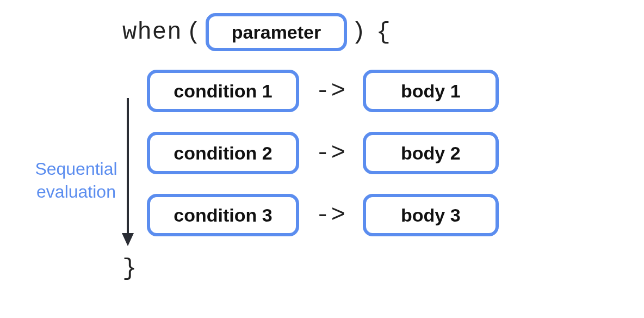  What do you see at coordinates (223, 215) in the screenshot?
I see `condition-pill: condition 3` at bounding box center [223, 215].